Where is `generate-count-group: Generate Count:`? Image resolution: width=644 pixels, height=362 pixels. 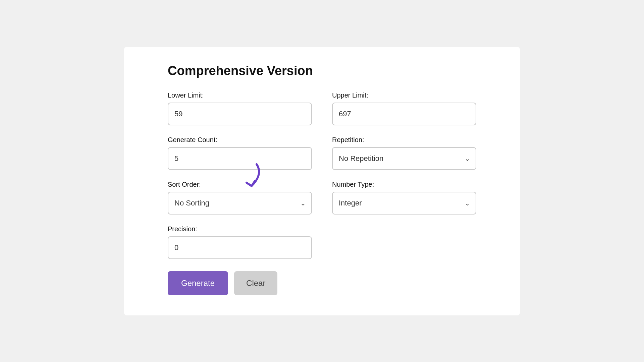
generate-count-group: Generate Count: is located at coordinates (240, 153).